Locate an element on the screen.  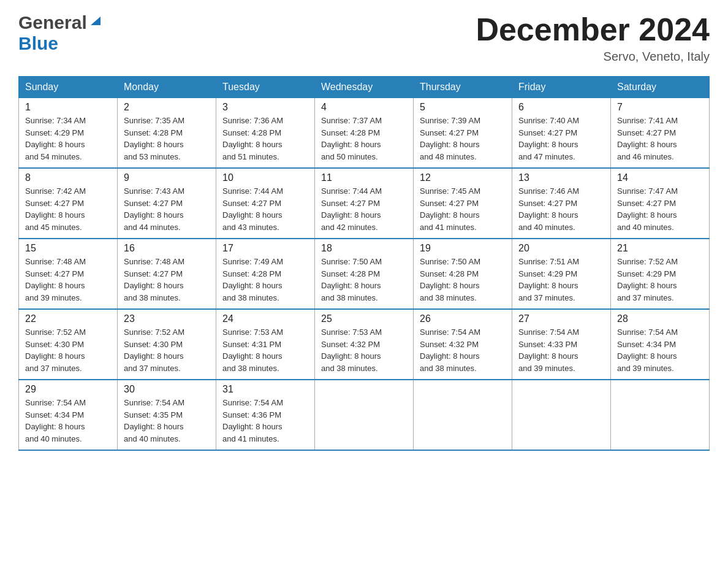
calendar-cell: 15 Sunrise: 7:48 AM Sunset: 4:27 PM Dayl… is located at coordinates (69, 274).